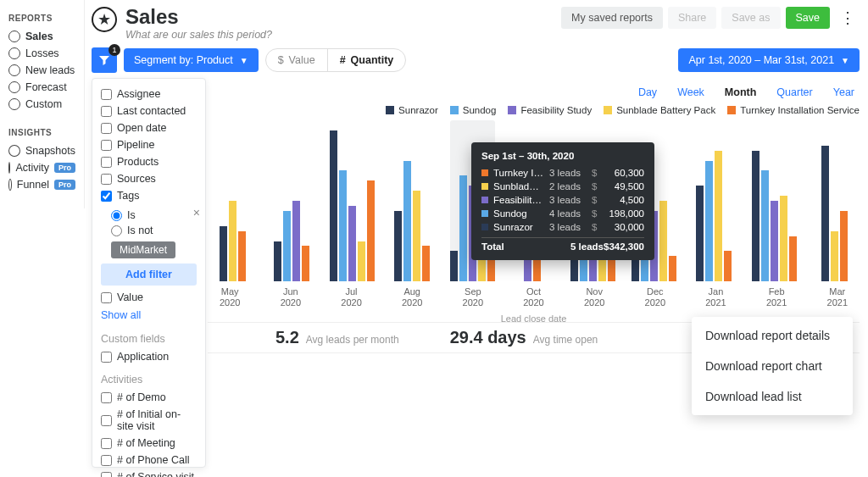 The image size is (868, 477). Describe the element at coordinates (149, 460) in the screenshot. I see `activity-check: # of Phone Call` at that location.